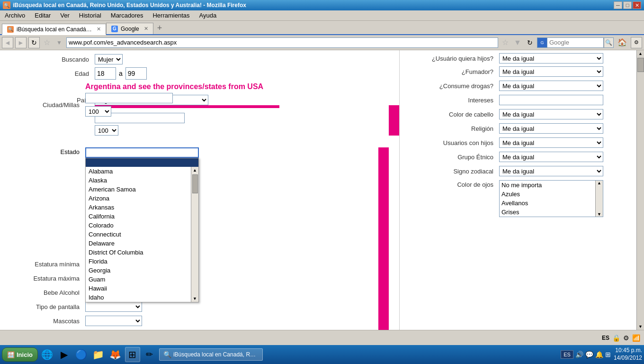 This screenshot has width=644, height=364. What do you see at coordinates (551, 212) in the screenshot?
I see `ojos-option-grises: Grises` at bounding box center [551, 212].